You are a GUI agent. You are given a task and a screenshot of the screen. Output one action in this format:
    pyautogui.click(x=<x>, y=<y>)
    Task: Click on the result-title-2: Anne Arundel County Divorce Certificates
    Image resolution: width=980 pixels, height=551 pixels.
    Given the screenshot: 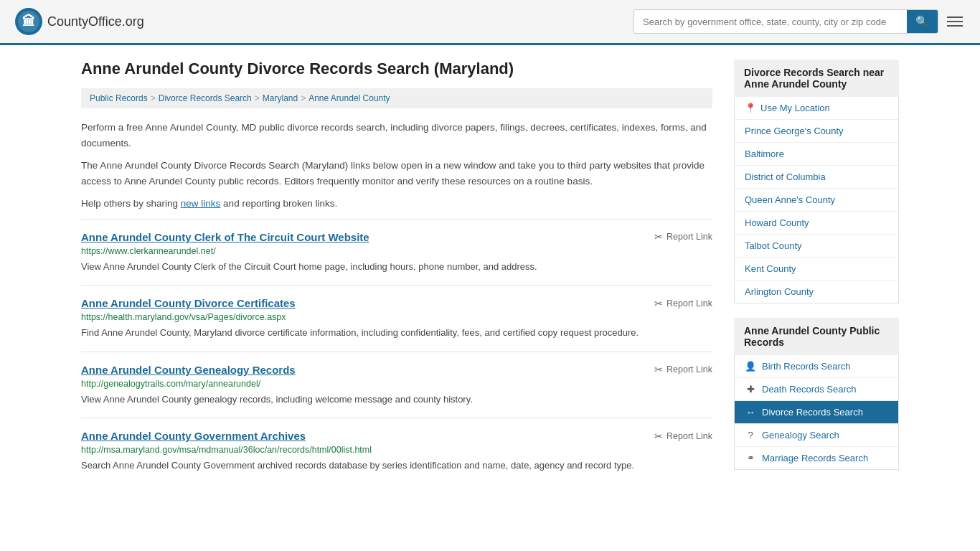 What is the action you would take?
    pyautogui.click(x=188, y=303)
    